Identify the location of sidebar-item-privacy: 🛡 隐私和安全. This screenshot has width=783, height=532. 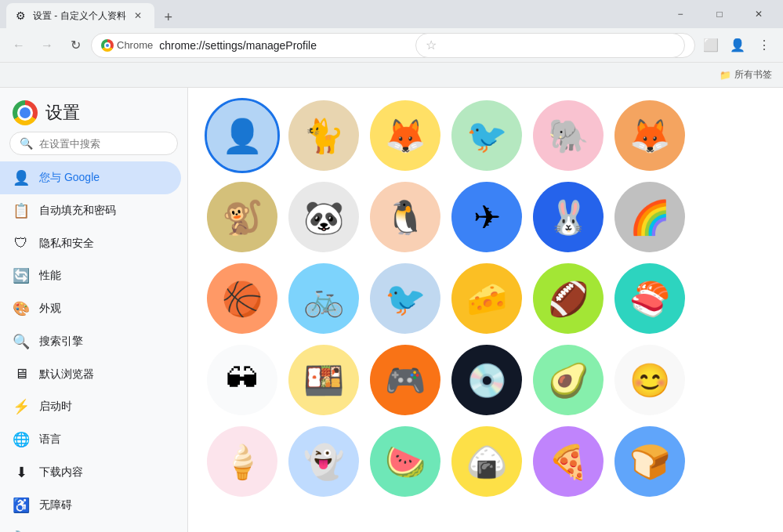
(91, 243).